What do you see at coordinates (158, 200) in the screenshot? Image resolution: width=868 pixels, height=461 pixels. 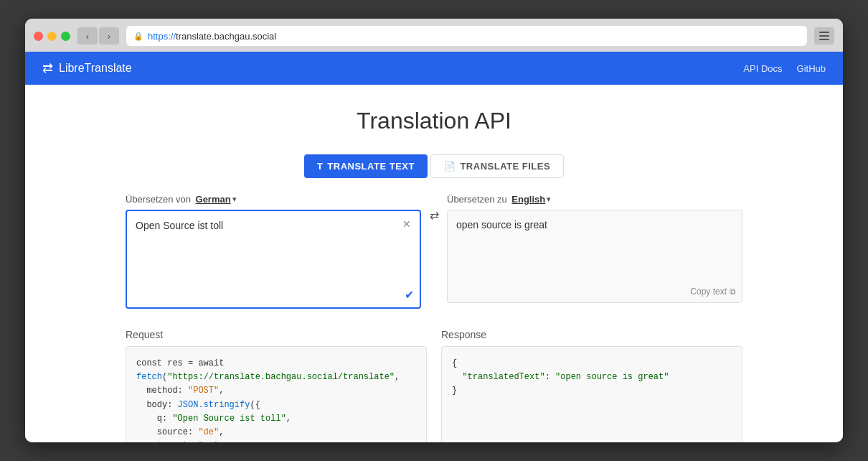 I see `source-lang-label: Übersetzen von` at bounding box center [158, 200].